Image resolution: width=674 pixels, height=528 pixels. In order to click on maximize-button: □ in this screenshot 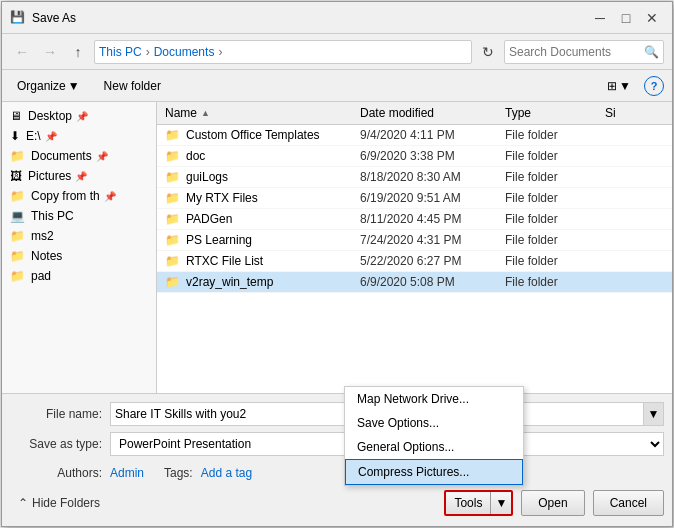, I will do `click(626, 18)`.